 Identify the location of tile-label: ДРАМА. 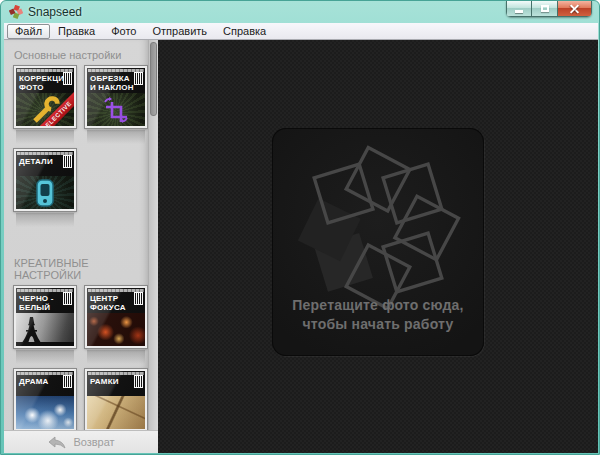
(41, 386).